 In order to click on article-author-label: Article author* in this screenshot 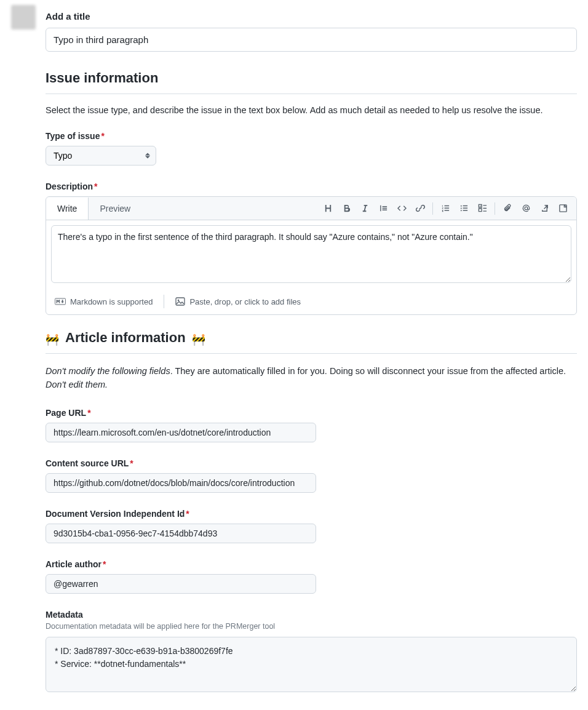, I will do `click(311, 564)`.